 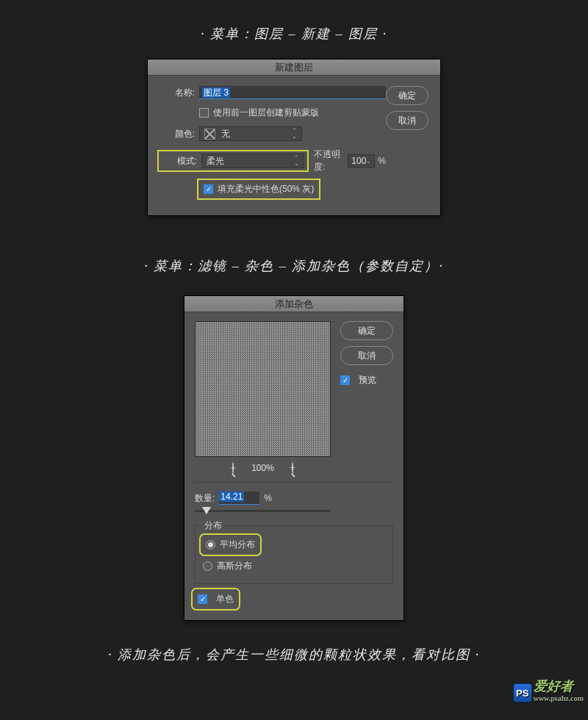 I want to click on watermark-url: www.psahz.com, so click(x=559, y=699).